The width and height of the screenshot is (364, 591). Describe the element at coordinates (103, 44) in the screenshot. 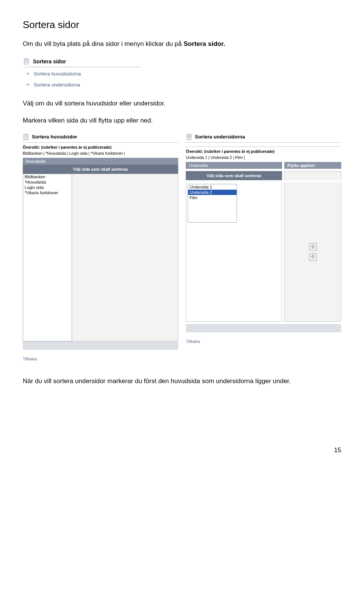

I see `intro-text: Om du vill byta plats på dina sidor i me…` at that location.